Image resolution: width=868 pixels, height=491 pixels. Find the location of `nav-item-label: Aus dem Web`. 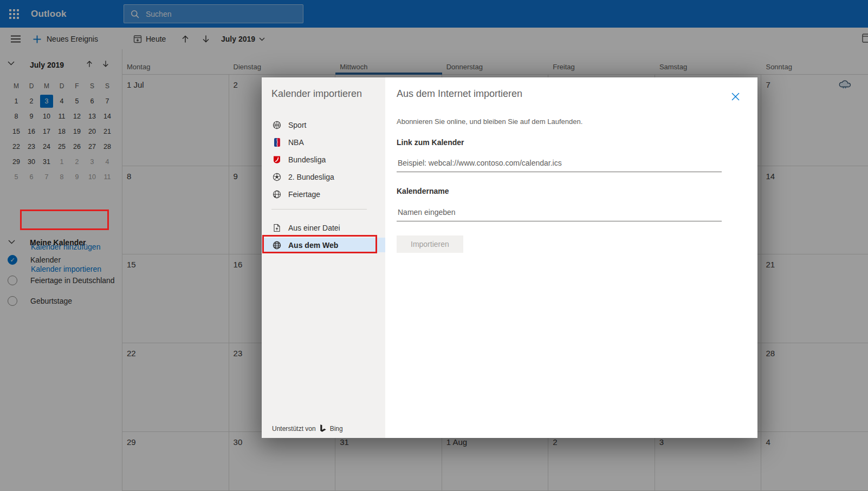

nav-item-label: Aus dem Web is located at coordinates (313, 245).